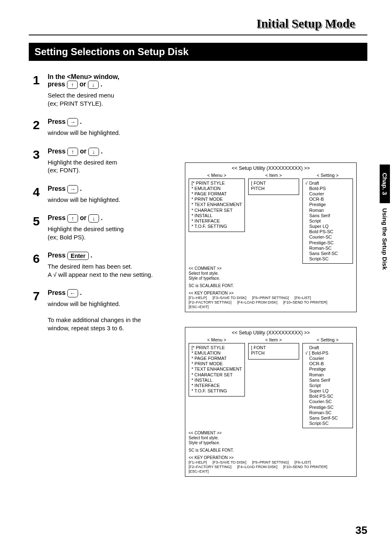  What do you see at coordinates (271, 293) in the screenshot?
I see `keyop-label: << KEY OPERATION >>` at bounding box center [271, 293].